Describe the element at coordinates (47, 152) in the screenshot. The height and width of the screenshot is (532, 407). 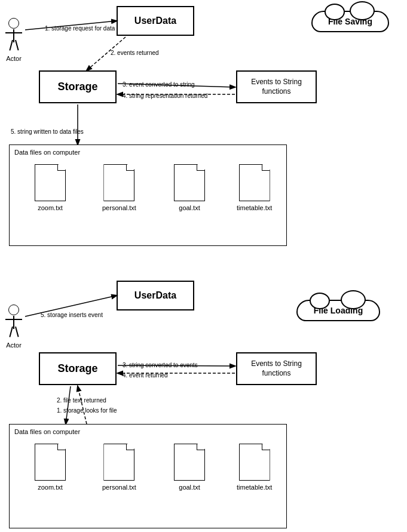
I see `files-container-label-1: Data files on computer` at that location.